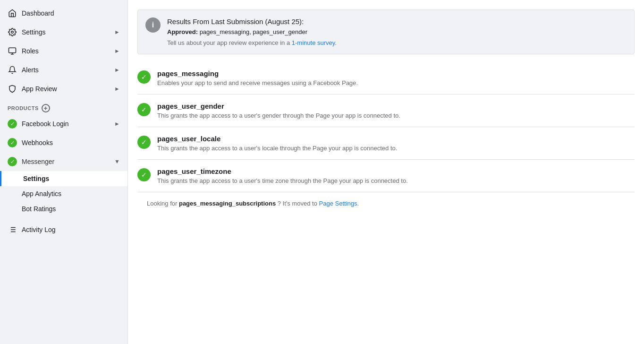 The height and width of the screenshot is (344, 644). What do you see at coordinates (397, 32) in the screenshot?
I see `info-content: Results From Last Submission (August 25)…` at bounding box center [397, 32].